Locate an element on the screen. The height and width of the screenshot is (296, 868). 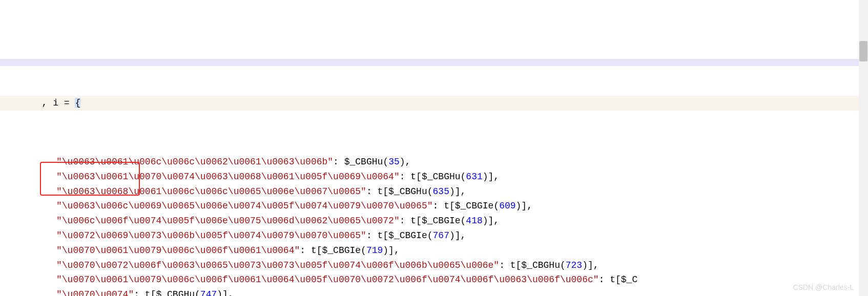
number-literal: 35 is located at coordinates (394, 162).